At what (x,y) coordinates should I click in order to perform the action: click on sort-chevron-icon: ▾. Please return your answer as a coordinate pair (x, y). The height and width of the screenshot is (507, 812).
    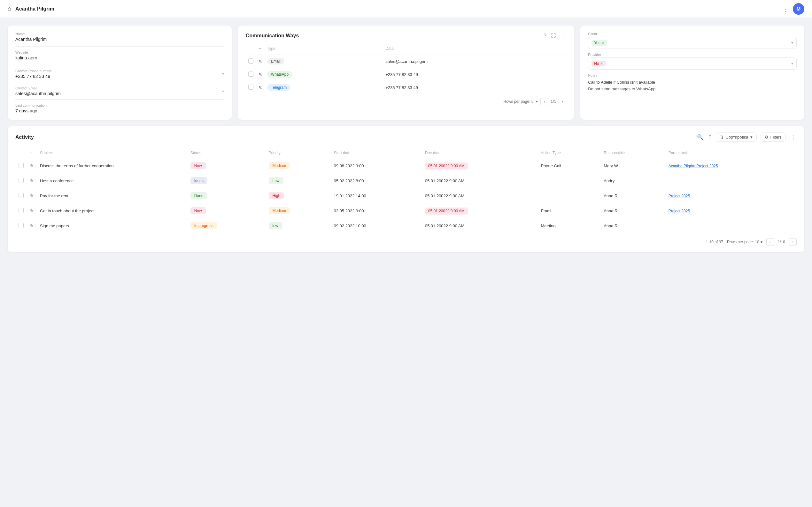
    Looking at the image, I should click on (752, 137).